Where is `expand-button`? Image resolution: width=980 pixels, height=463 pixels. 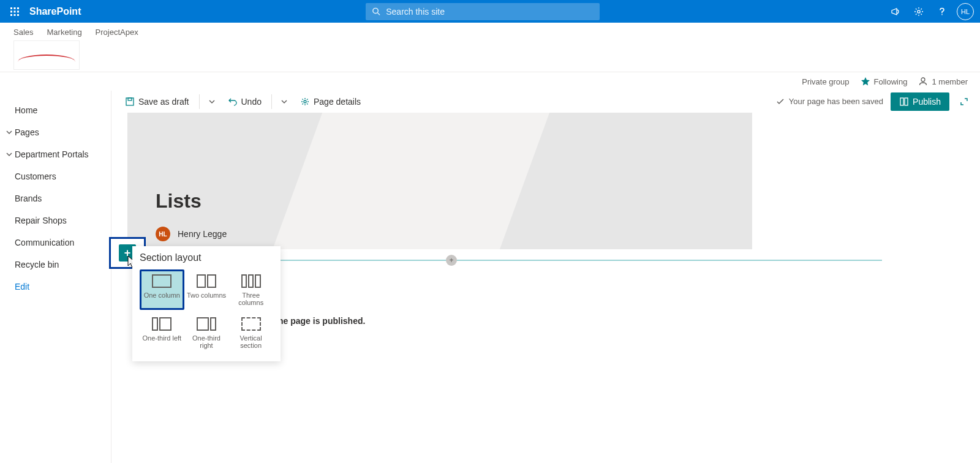 expand-button is located at coordinates (964, 102).